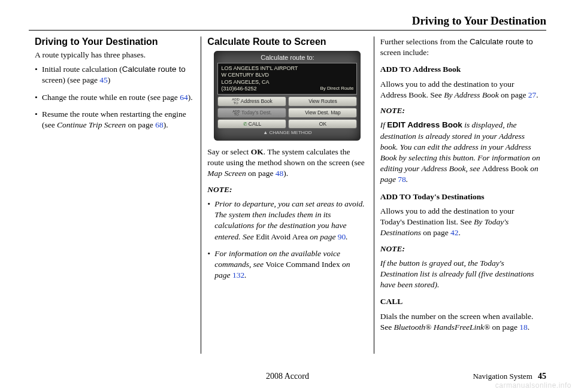 Image resolution: width=575 pixels, height=392 pixels. Describe the element at coordinates (115, 55) in the screenshot. I see `col1-intro: A route typically has three phases.` at that location.